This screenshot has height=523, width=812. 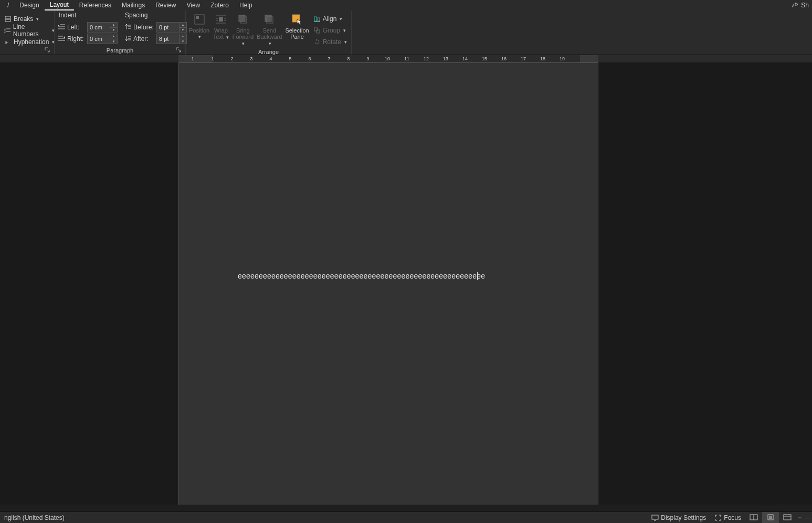 What do you see at coordinates (120, 33) in the screenshot?
I see `group-paragraph: Indent Left: ▲▼ Right: ▲▼` at bounding box center [120, 33].